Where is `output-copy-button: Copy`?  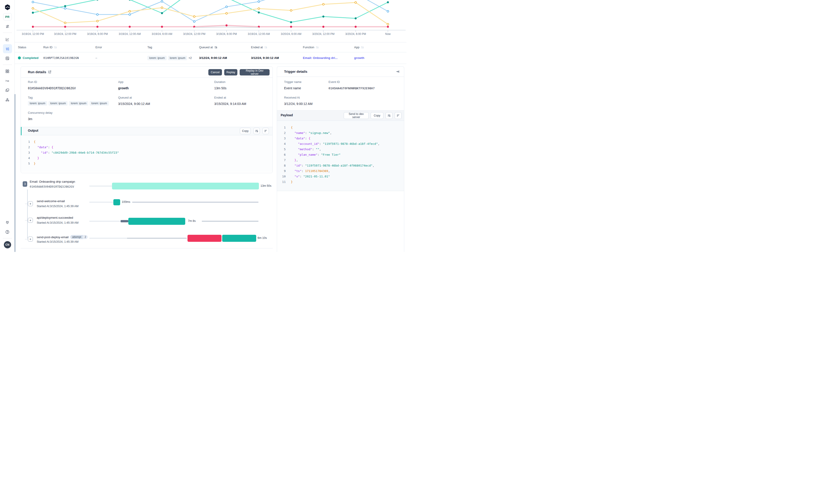
output-copy-button: Copy is located at coordinates (245, 131).